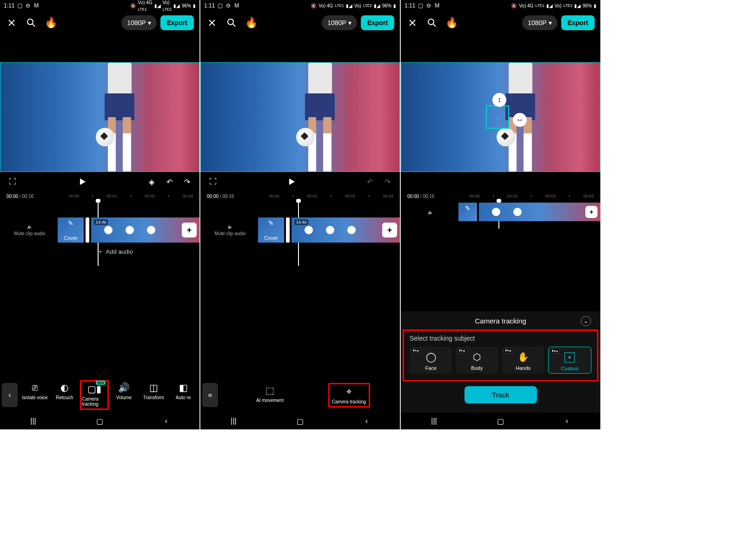  What do you see at coordinates (524, 360) in the screenshot?
I see `subject-hands: Pro✋Hands` at bounding box center [524, 360].